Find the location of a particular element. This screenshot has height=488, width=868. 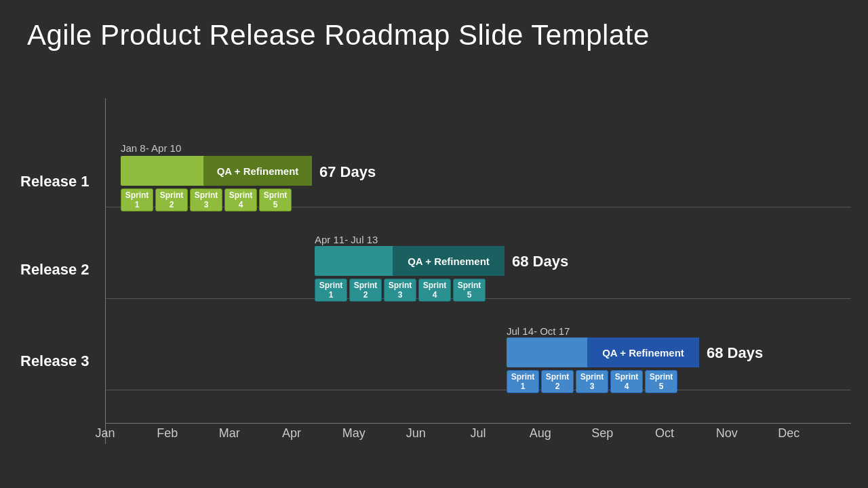

axis-line-v is located at coordinates (106, 271).